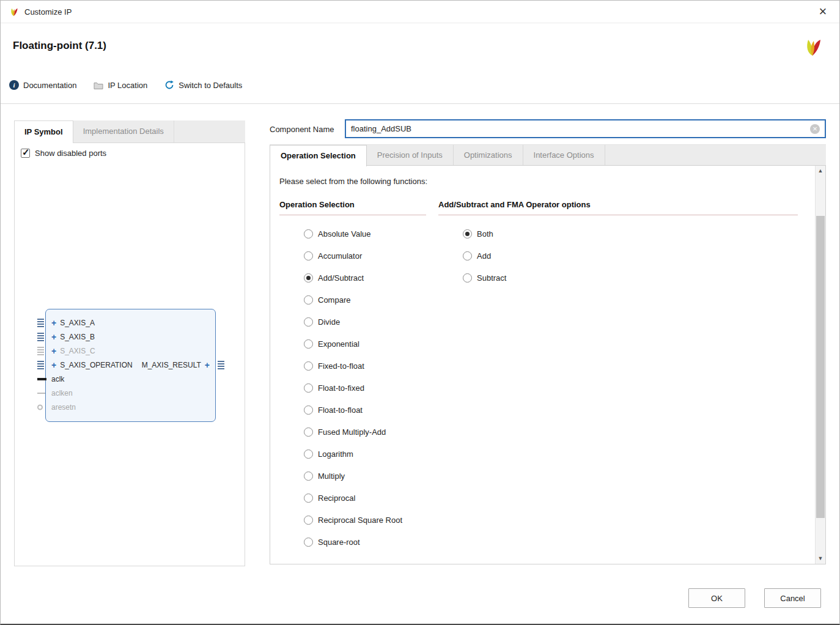  I want to click on radio-option: Logarithm, so click(353, 454).